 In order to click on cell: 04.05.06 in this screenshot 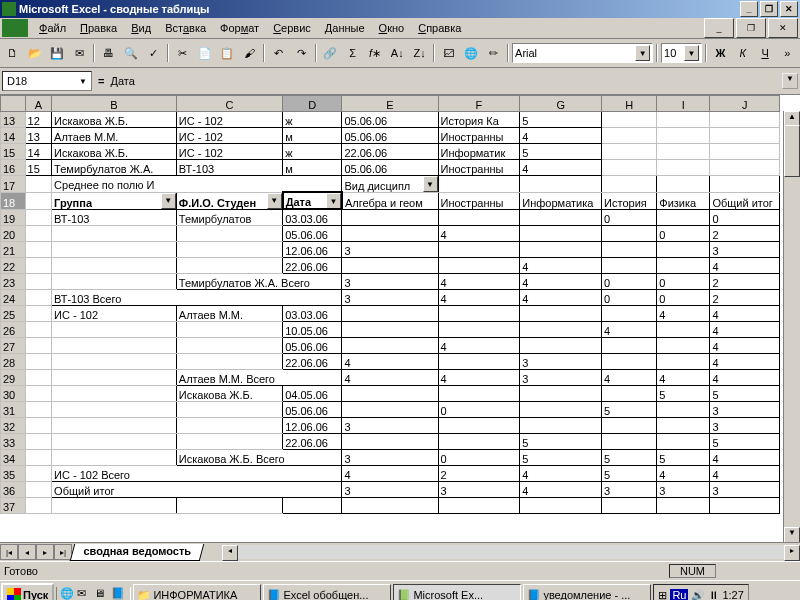, I will do `click(312, 394)`.